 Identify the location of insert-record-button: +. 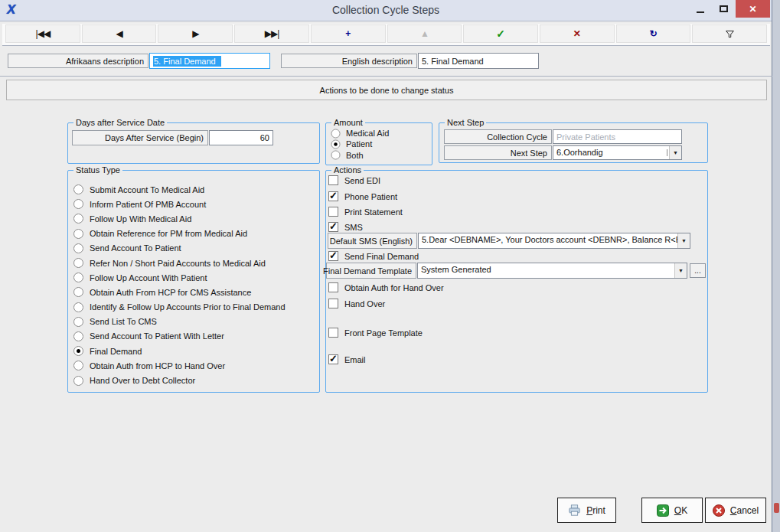
(348, 34).